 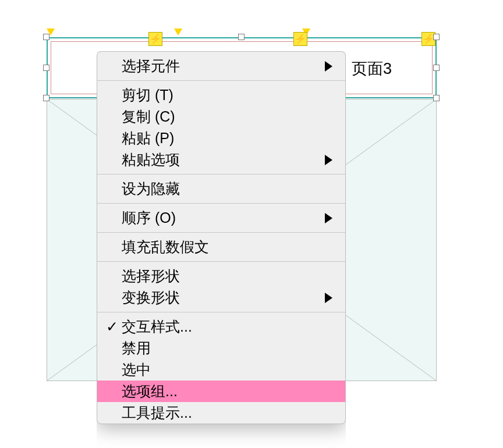 What do you see at coordinates (151, 297) in the screenshot?
I see `menu-item-label: 变换形状` at bounding box center [151, 297].